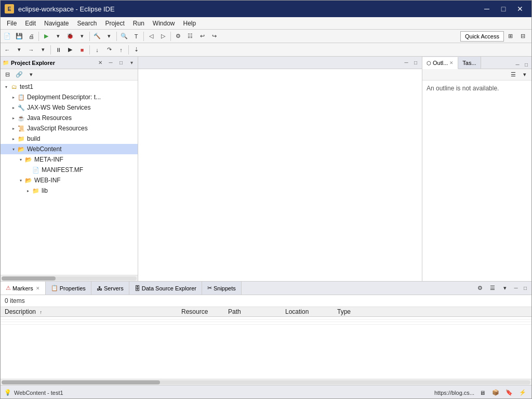 The height and width of the screenshot is (399, 532). What do you see at coordinates (100, 63) in the screenshot?
I see `explorer-close-btn: ✕` at bounding box center [100, 63].